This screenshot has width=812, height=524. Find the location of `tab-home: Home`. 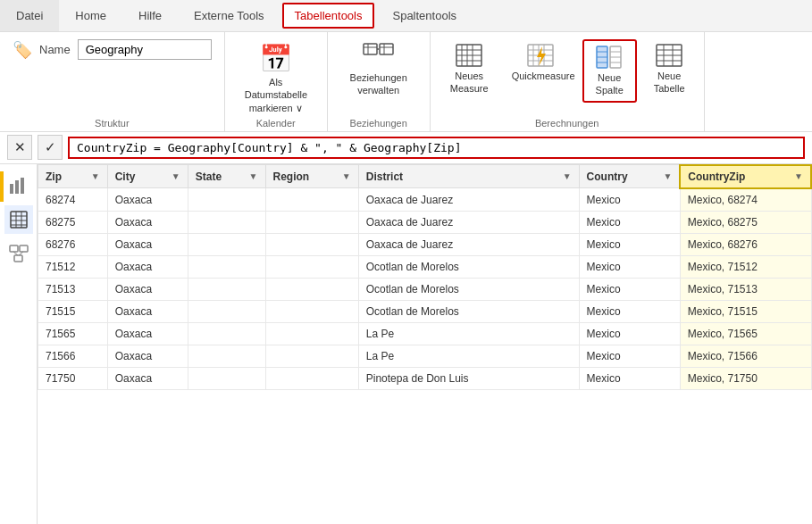

tab-home: Home is located at coordinates (91, 16).